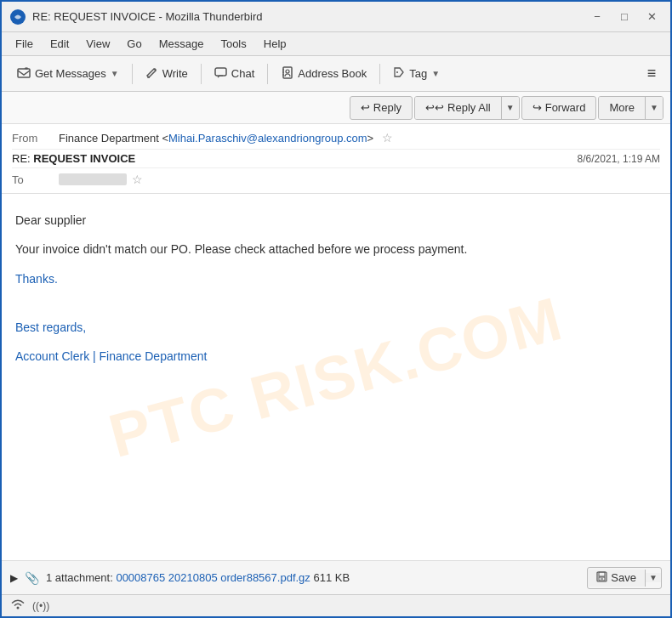 This screenshot has height=618, width=672. What do you see at coordinates (41, 606) in the screenshot?
I see `status-text: ((•))` at bounding box center [41, 606].